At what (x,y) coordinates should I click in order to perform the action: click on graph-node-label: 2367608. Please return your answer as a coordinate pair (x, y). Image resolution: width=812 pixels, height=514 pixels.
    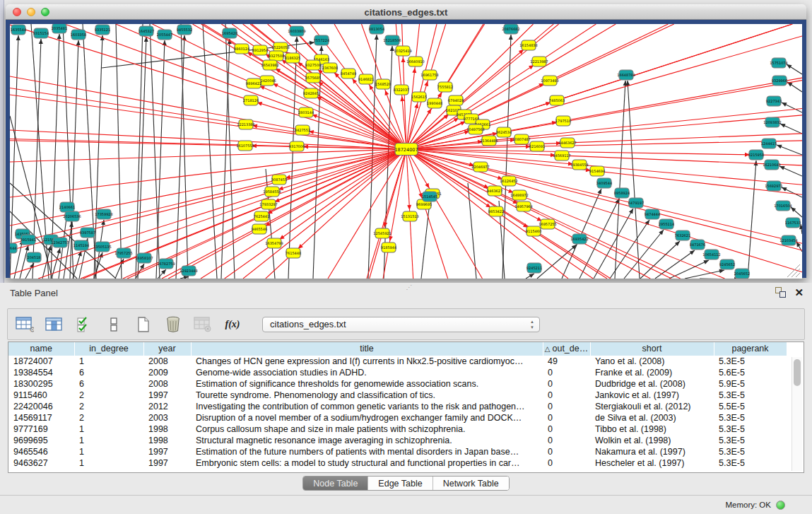
    Looking at the image, I should click on (330, 68).